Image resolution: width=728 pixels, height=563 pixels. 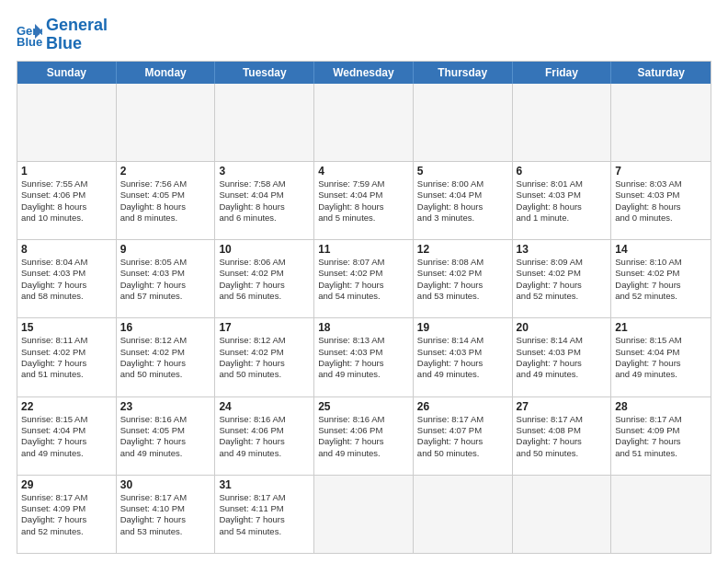 What do you see at coordinates (364, 436) in the screenshot?
I see `calendar-row-4: 22Sunrise: 8:15 AMSunset: 4:04 PMDayligh…` at bounding box center [364, 436].